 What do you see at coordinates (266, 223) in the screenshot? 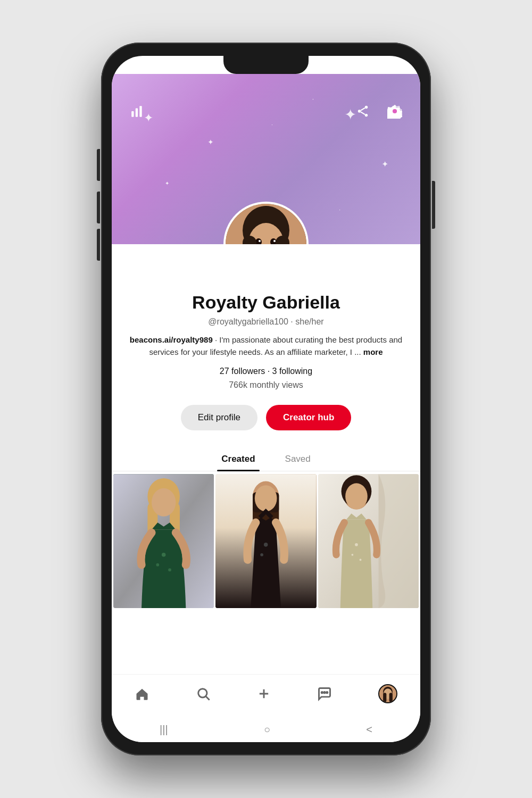
I see `avatar-ring` at bounding box center [266, 223].